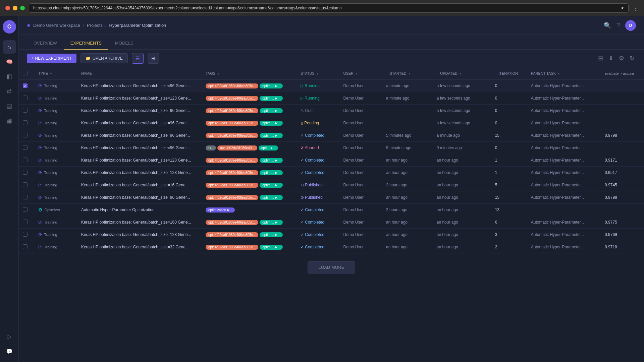 This screenshot has height=362, width=644. Describe the element at coordinates (9, 121) in the screenshot. I see `sidebar-item-table: ▦` at that location.